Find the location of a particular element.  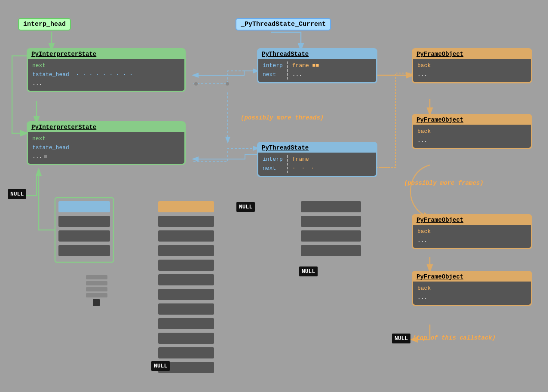

interp-head-label: interp_head is located at coordinates (45, 24).